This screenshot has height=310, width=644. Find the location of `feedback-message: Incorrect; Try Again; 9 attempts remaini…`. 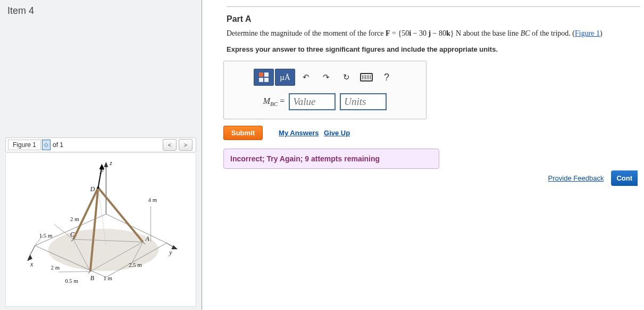

feedback-message: Incorrect; Try Again; 9 attempts remaini… is located at coordinates (331, 159).